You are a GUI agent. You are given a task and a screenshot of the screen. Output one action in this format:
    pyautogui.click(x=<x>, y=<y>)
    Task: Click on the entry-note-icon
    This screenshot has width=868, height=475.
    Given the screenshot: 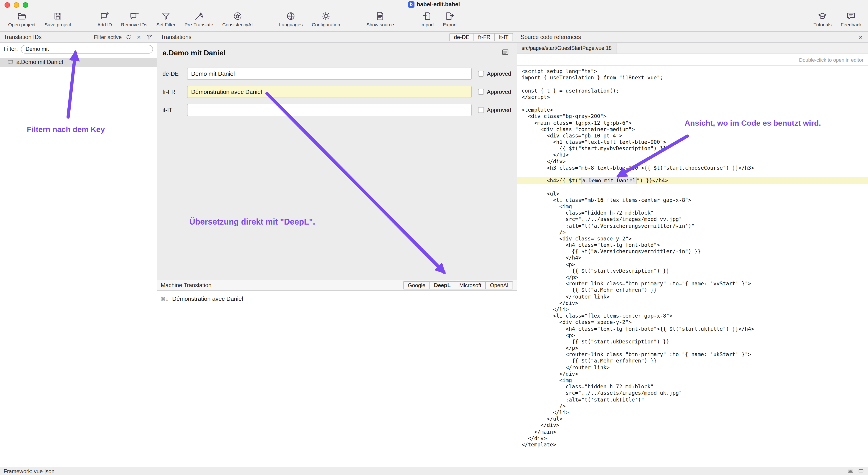 What is the action you would take?
    pyautogui.click(x=505, y=53)
    